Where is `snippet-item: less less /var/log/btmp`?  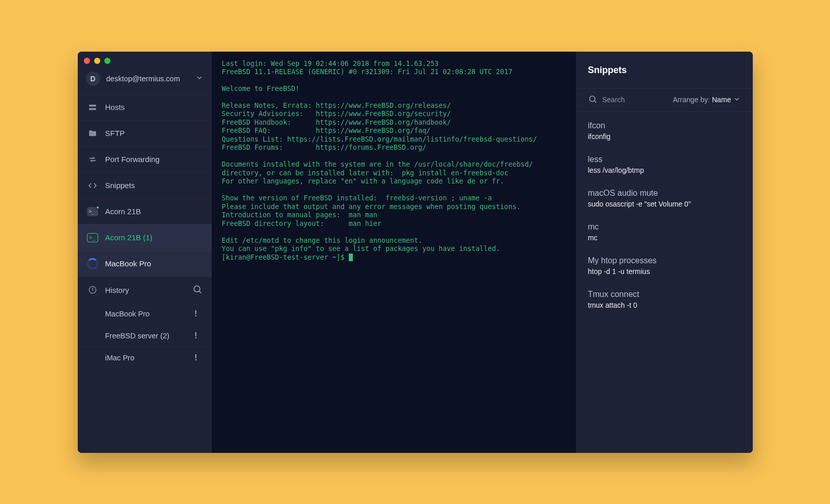 snippet-item: less less /var/log/btmp is located at coordinates (664, 165).